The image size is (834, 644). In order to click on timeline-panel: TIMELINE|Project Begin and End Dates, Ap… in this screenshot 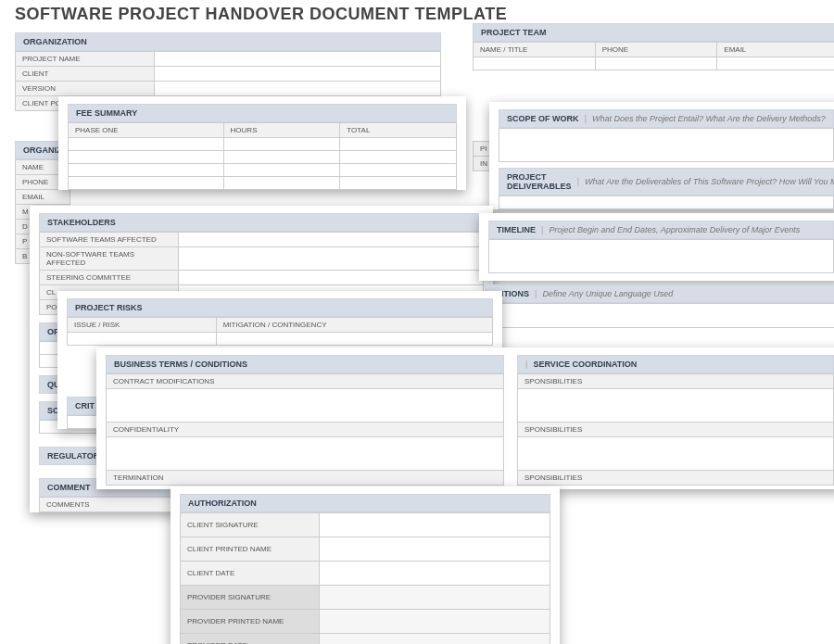, I will do `click(656, 246)`.